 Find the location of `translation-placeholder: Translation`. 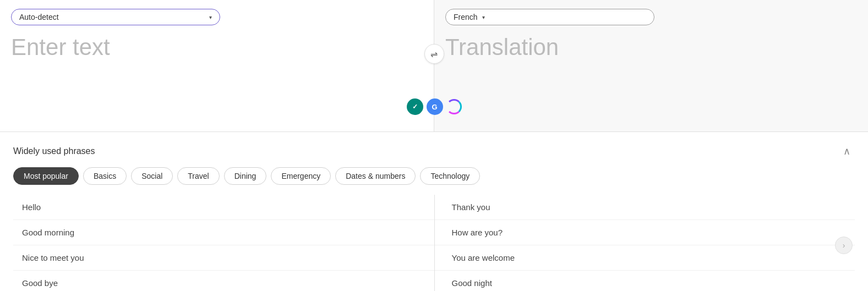

translation-placeholder: Translation is located at coordinates (651, 78).